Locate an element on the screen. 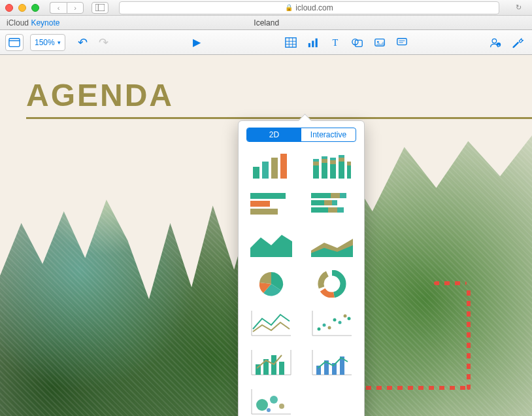 Image resolution: width=532 pixels, height=416 pixels. undo-button: ↶ is located at coordinates (83, 43).